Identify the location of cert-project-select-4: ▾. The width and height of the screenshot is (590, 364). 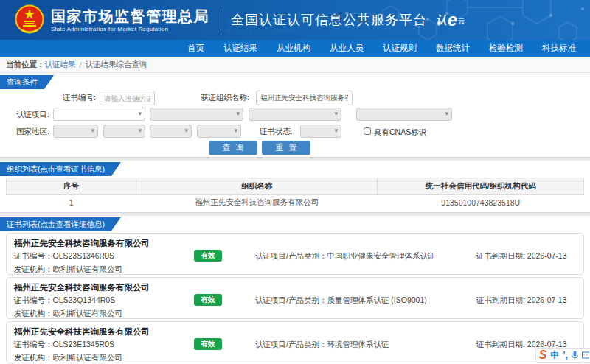
(404, 114).